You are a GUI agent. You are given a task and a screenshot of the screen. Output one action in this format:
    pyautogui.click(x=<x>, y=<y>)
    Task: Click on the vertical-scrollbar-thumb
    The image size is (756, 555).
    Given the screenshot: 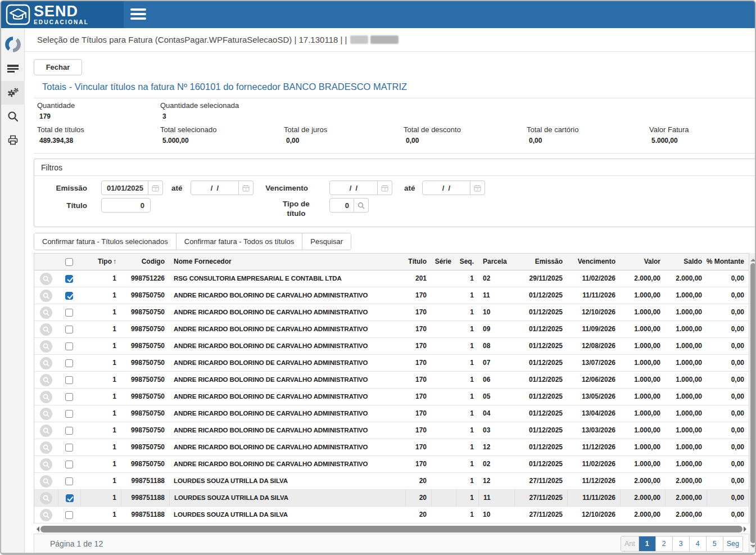 What is the action you would take?
    pyautogui.click(x=753, y=403)
    